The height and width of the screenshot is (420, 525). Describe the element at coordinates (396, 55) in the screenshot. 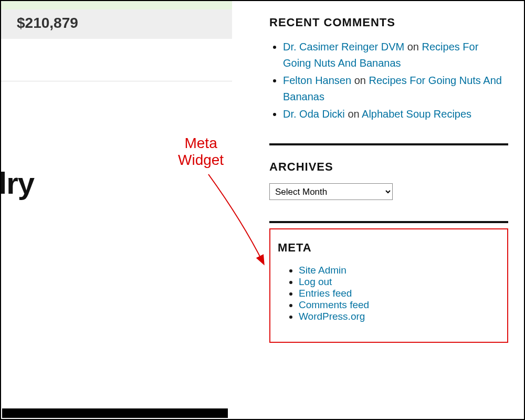

I see `recent-comment-item: Dr. Casimer Reinger DVM on Recipes For G…` at that location.